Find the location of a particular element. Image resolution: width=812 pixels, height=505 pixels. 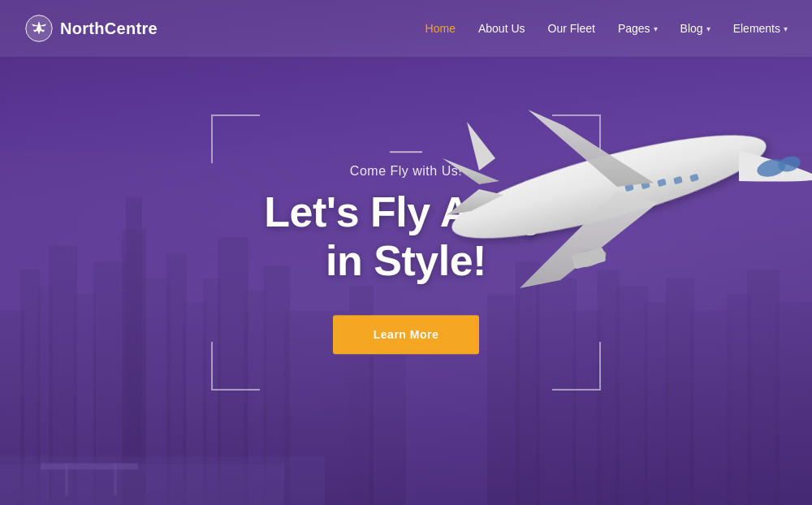

nav-item-blog: Blog ▾ is located at coordinates (695, 28).